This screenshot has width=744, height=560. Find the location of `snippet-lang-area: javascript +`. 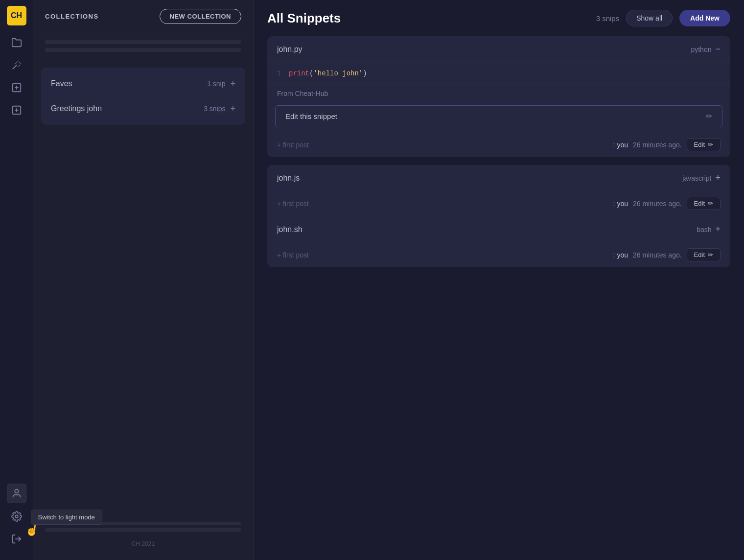

snippet-lang-area: javascript + is located at coordinates (701, 178).